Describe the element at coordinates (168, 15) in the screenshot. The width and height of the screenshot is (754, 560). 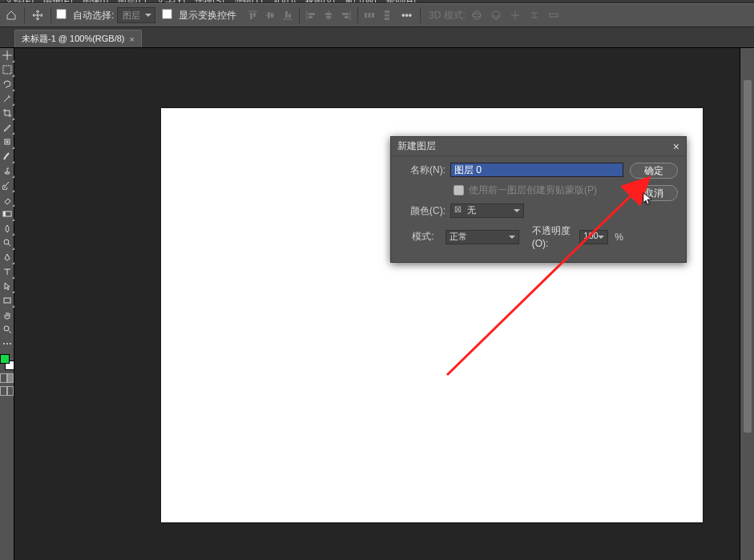
I see `show-transform-checkbox` at that location.